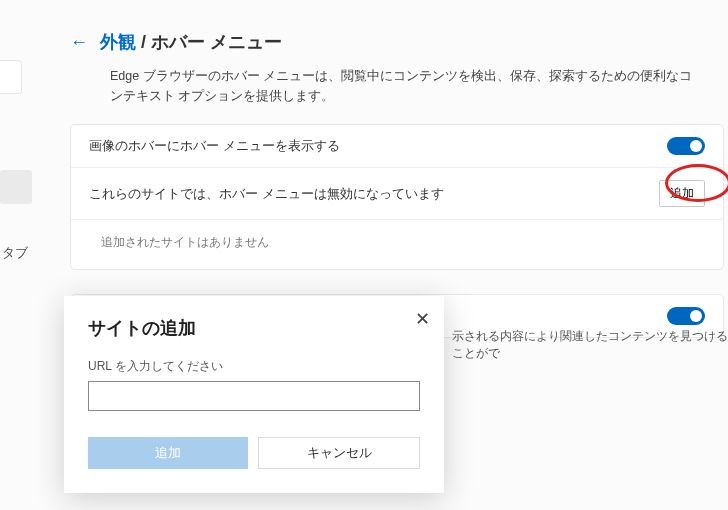 The width and height of the screenshot is (728, 510). Describe the element at coordinates (686, 146) in the screenshot. I see `toggle-show-on-images` at that location.